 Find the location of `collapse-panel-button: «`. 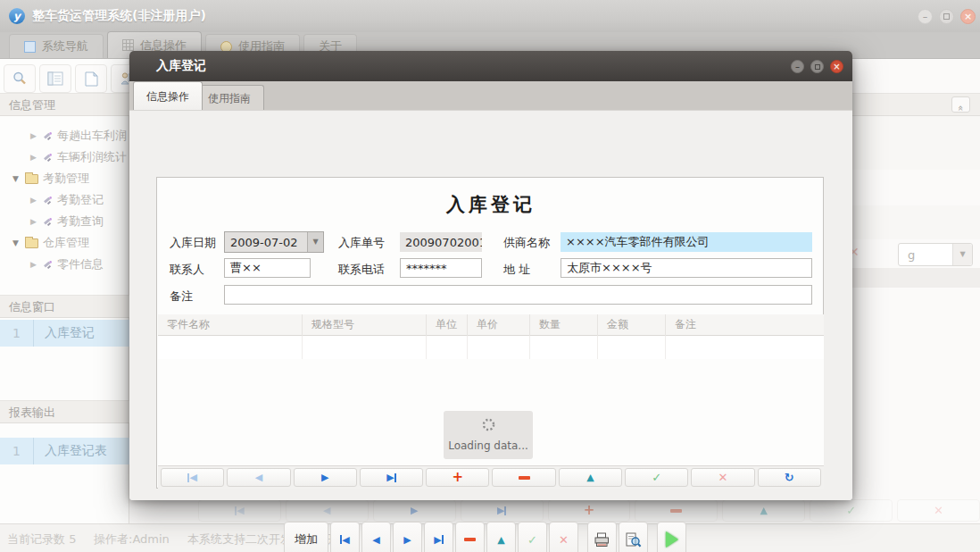

collapse-panel-button: « is located at coordinates (960, 105).